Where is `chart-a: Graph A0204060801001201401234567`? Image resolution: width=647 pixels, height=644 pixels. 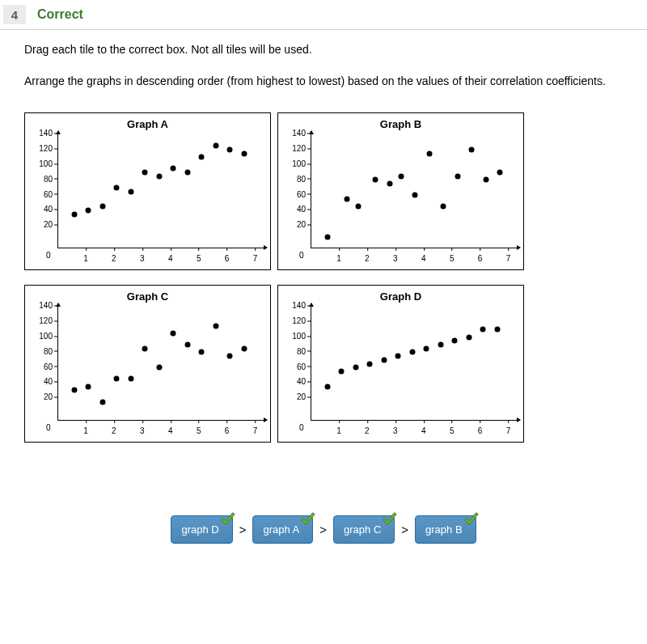
chart-a: Graph A0204060801001201401234567 is located at coordinates (147, 191).